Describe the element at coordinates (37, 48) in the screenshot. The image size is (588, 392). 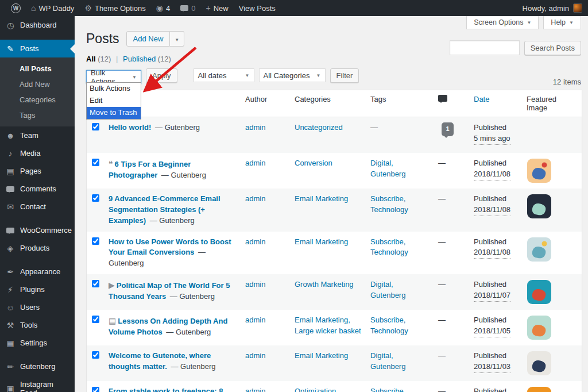
I see `sidebar-item-posts: ✎Posts` at that location.